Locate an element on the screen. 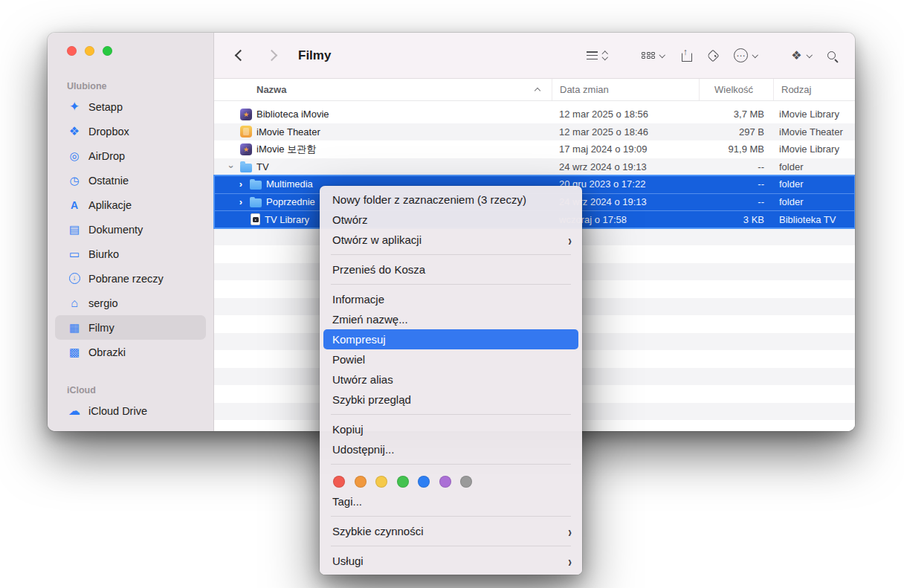 This screenshot has width=904, height=588. home-icon is located at coordinates (74, 303).